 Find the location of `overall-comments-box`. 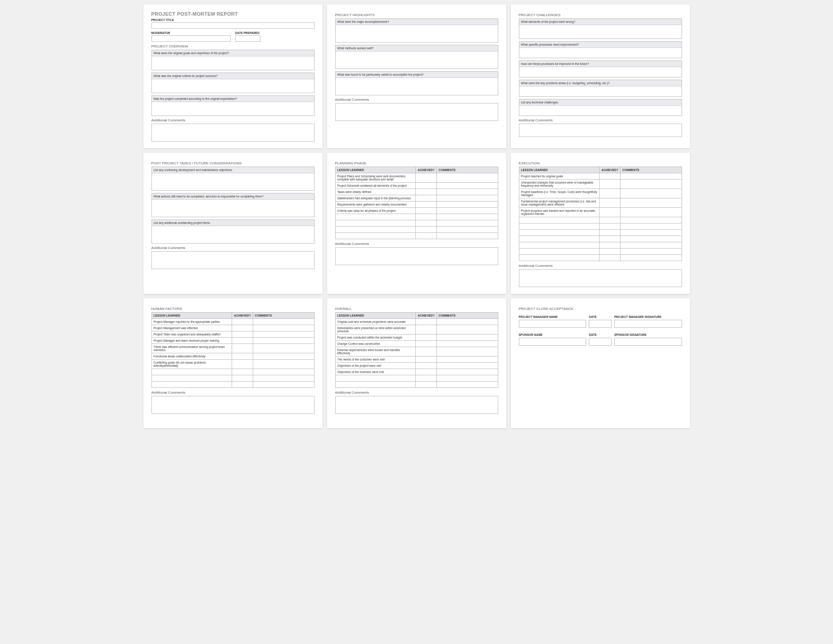

overall-comments-box is located at coordinates (417, 405).